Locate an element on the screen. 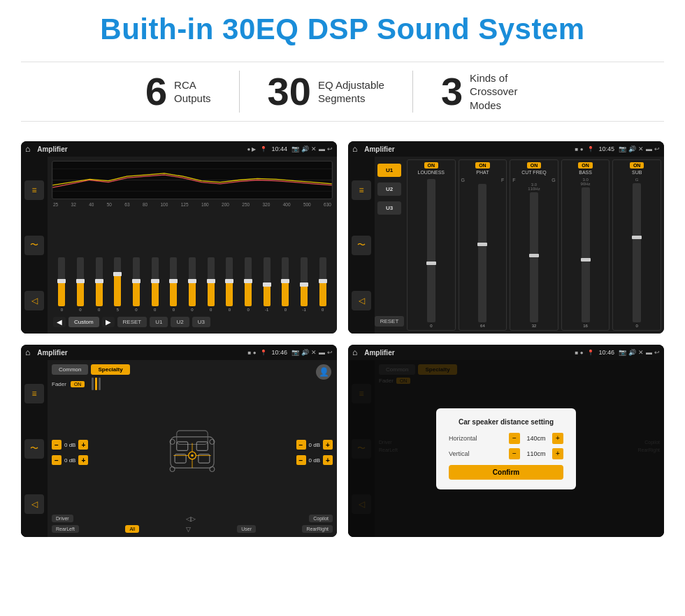  vertical-plus-btn: + is located at coordinates (558, 454).